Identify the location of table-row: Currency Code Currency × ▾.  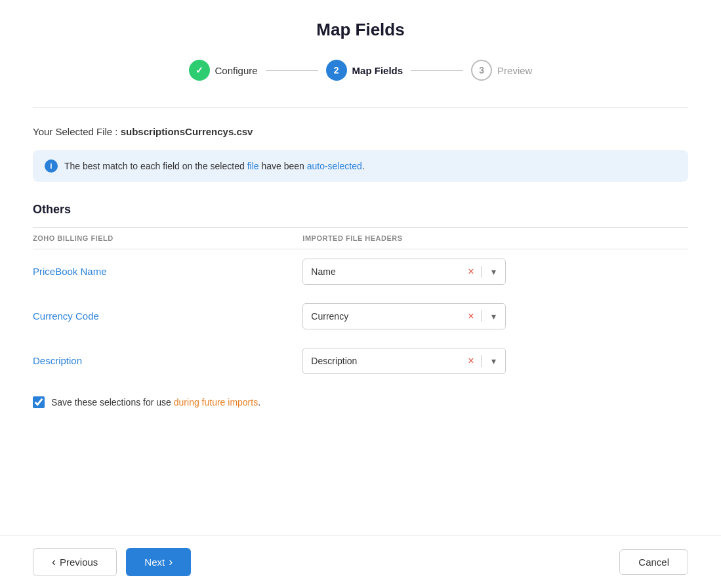
(361, 316).